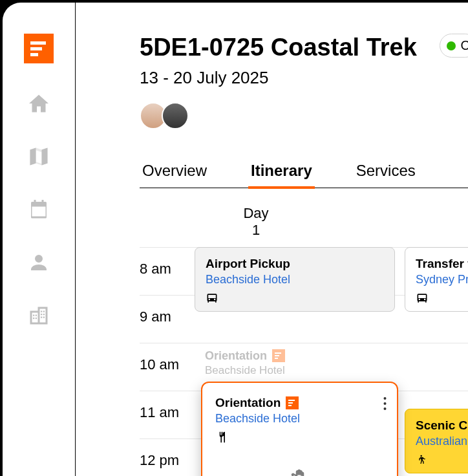  Describe the element at coordinates (442, 279) in the screenshot. I see `card-location: Sydney Priv` at that location.